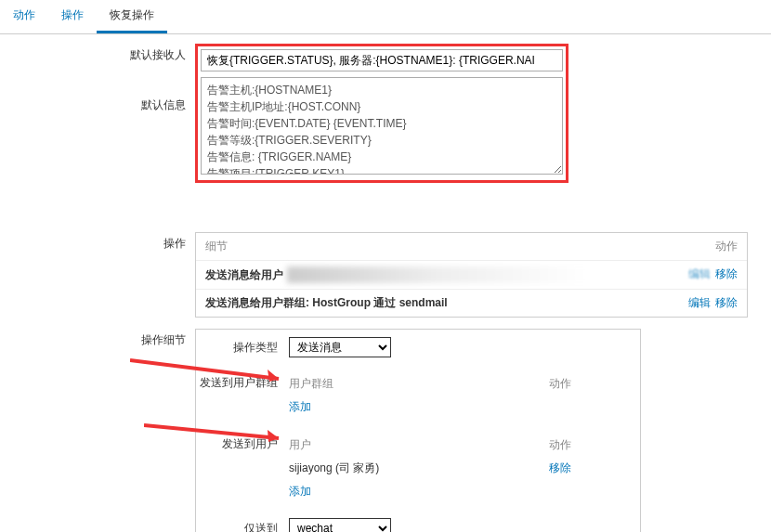  What do you see at coordinates (699, 303) in the screenshot?
I see `ops-row2-edit: 编辑` at bounding box center [699, 303].